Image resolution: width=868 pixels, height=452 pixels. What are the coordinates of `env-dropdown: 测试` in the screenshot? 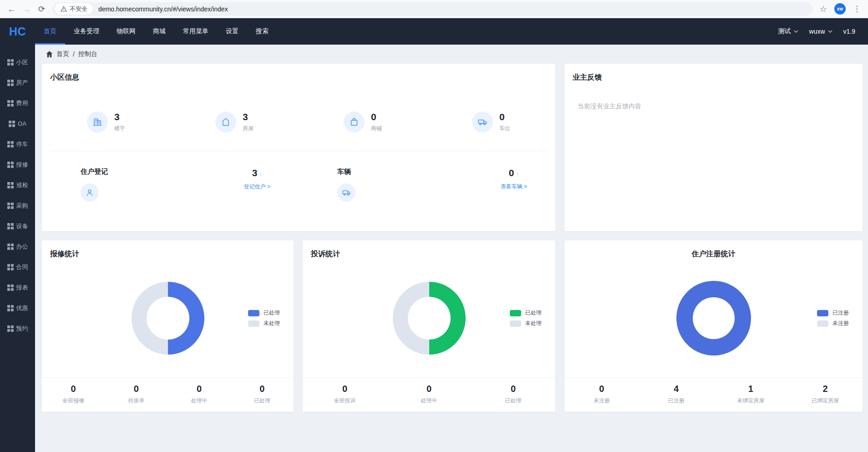 It's located at (788, 31).